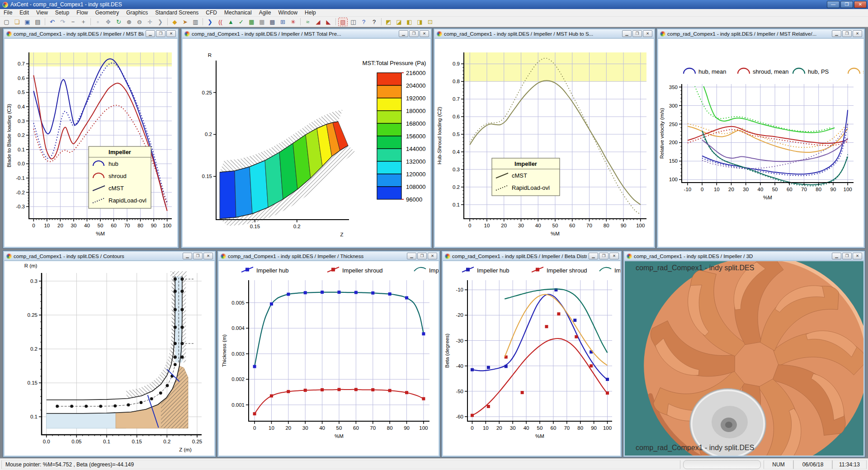 This screenshot has width=868, height=470. Describe the element at coordinates (52, 22) in the screenshot. I see `toolbar-undo-button: ↶` at that location.